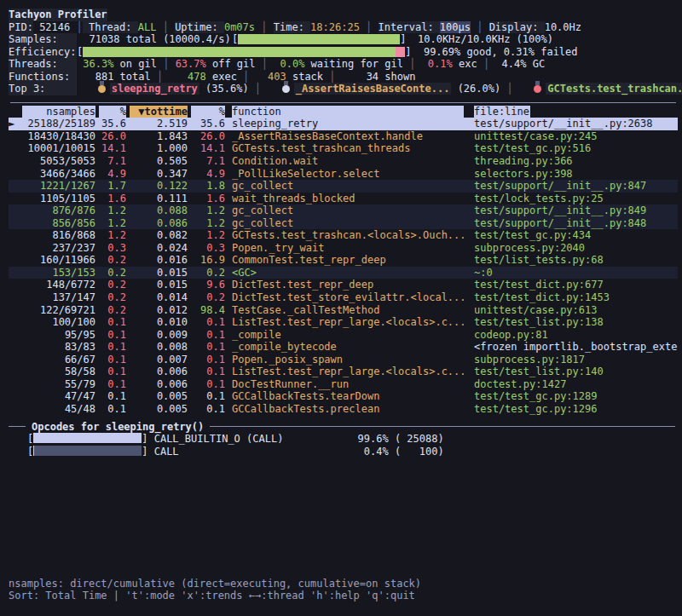 The image size is (682, 616). I want to click on functions-label: Functions:, so click(43, 77).